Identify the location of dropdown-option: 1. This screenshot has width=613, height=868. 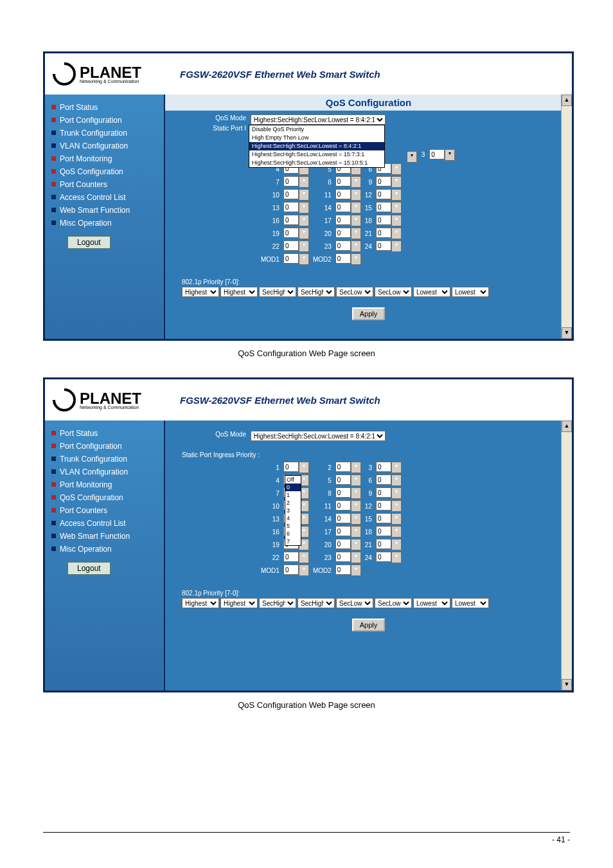
(293, 495).